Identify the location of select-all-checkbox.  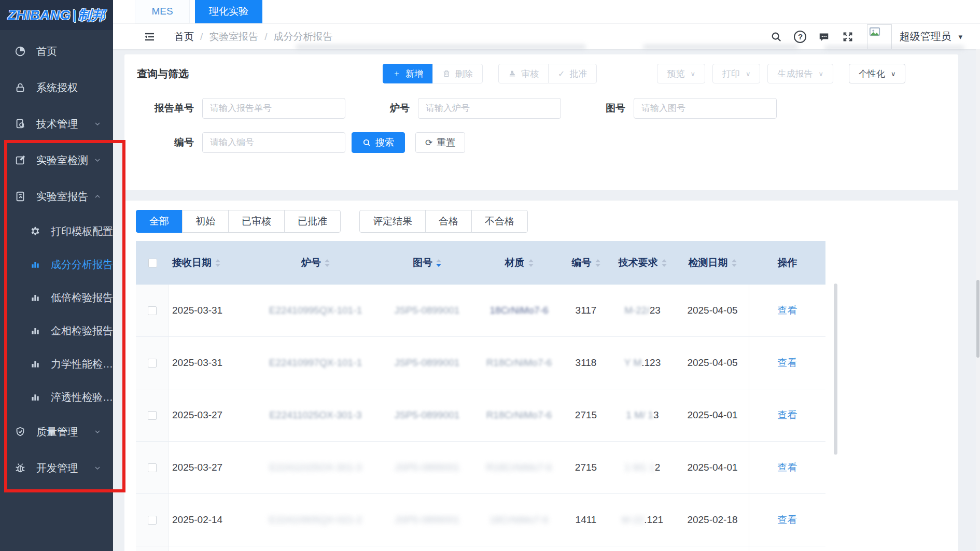
(152, 263).